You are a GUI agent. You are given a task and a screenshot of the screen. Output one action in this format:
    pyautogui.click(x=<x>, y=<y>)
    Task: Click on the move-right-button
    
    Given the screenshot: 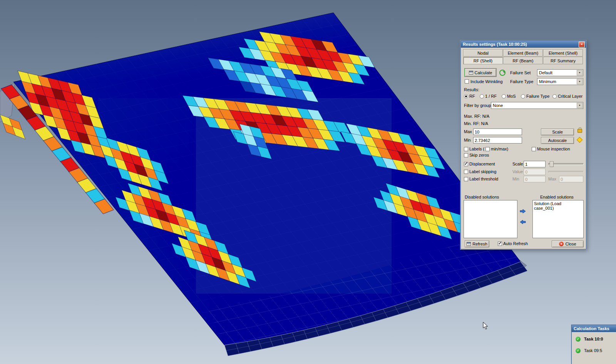 What is the action you would take?
    pyautogui.click(x=523, y=211)
    